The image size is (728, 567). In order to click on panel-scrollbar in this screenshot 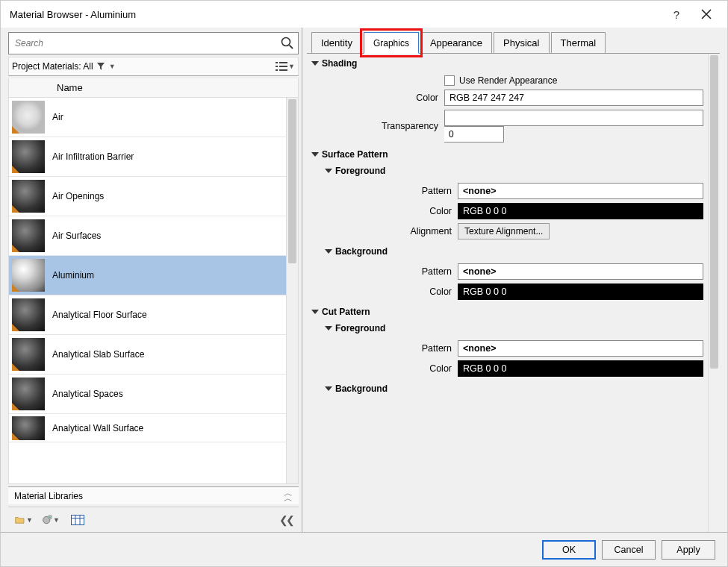, I will do `click(714, 292)`.